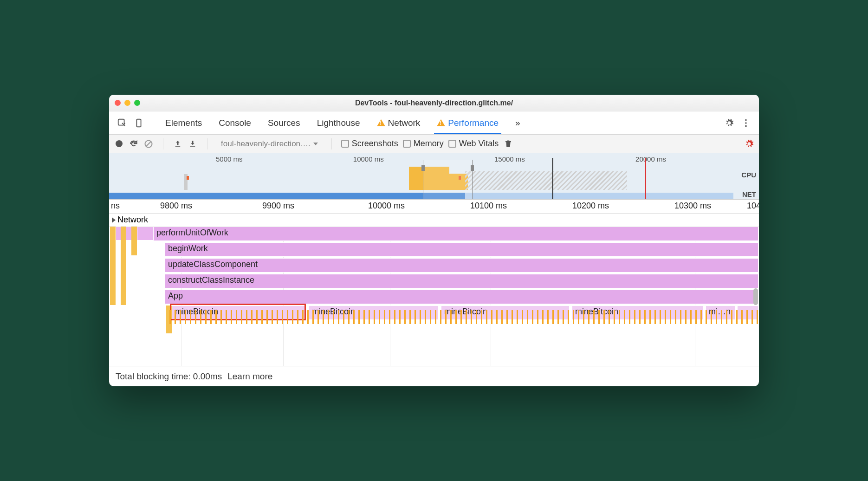  What do you see at coordinates (421, 196) in the screenshot?
I see `net-overview` at bounding box center [421, 196].